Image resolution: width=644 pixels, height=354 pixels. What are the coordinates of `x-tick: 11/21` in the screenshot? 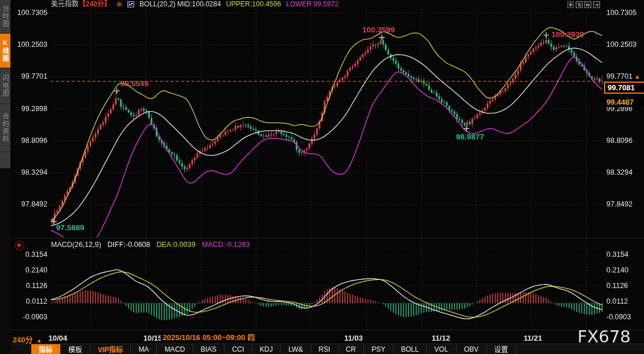 It's located at (533, 338).